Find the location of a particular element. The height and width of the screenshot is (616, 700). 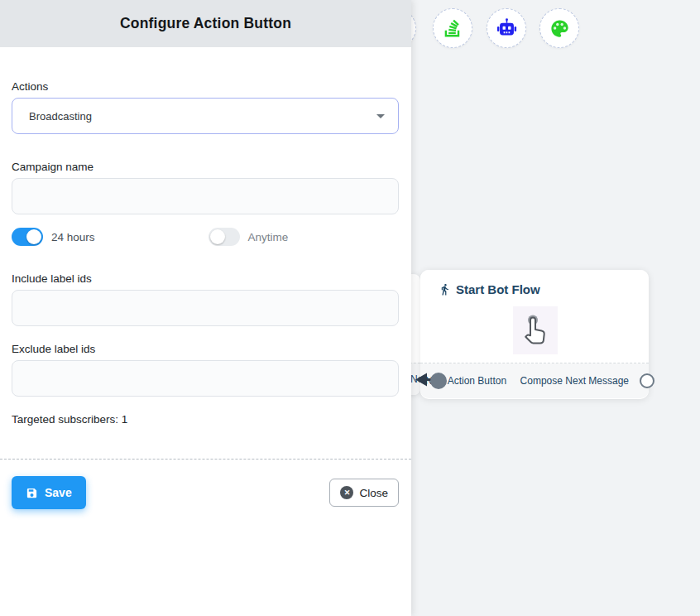

stack-icon is located at coordinates (453, 28).